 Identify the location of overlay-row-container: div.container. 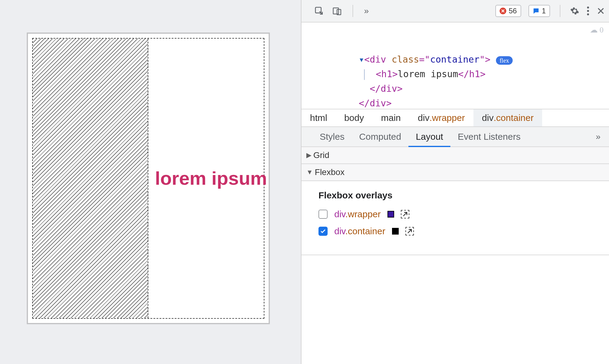
(464, 231).